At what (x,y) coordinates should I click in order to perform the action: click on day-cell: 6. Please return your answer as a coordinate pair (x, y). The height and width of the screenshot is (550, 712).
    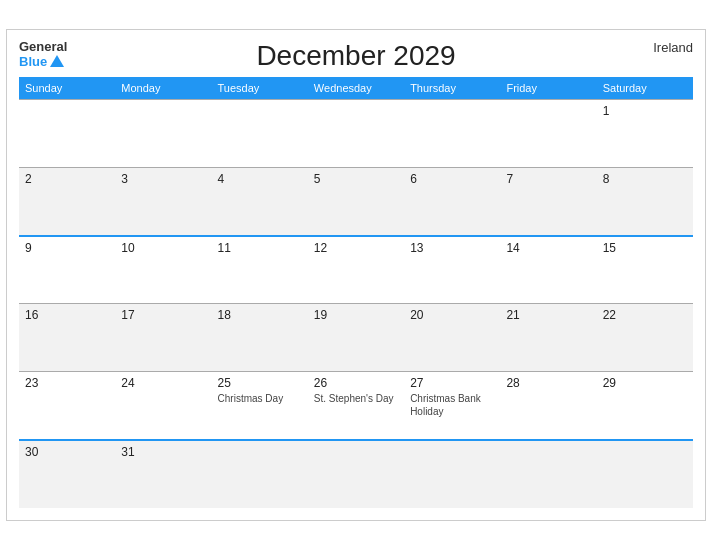
    Looking at the image, I should click on (452, 202).